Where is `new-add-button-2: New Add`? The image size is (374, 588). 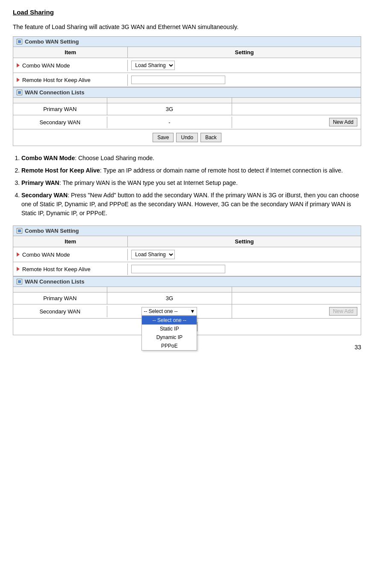
new-add-button-2: New Add is located at coordinates (343, 311).